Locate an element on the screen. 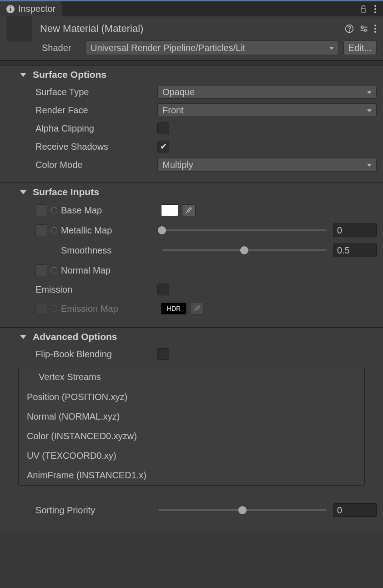 The image size is (383, 588). surface-options-foldout: Surface Options is located at coordinates (192, 74).